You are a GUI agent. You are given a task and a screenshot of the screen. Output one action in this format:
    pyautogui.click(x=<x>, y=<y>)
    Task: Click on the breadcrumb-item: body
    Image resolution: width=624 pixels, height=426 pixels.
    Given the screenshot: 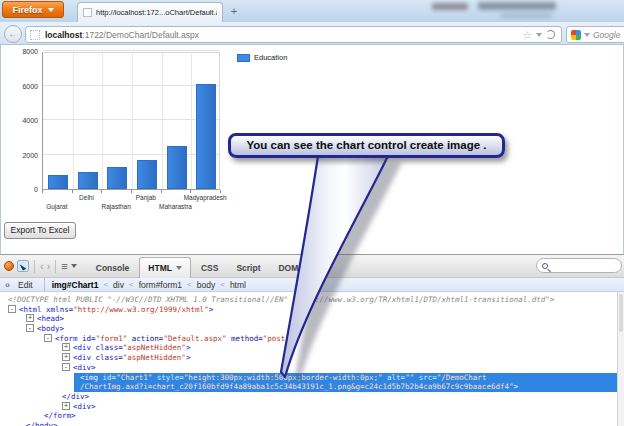 What is the action you would take?
    pyautogui.click(x=206, y=285)
    